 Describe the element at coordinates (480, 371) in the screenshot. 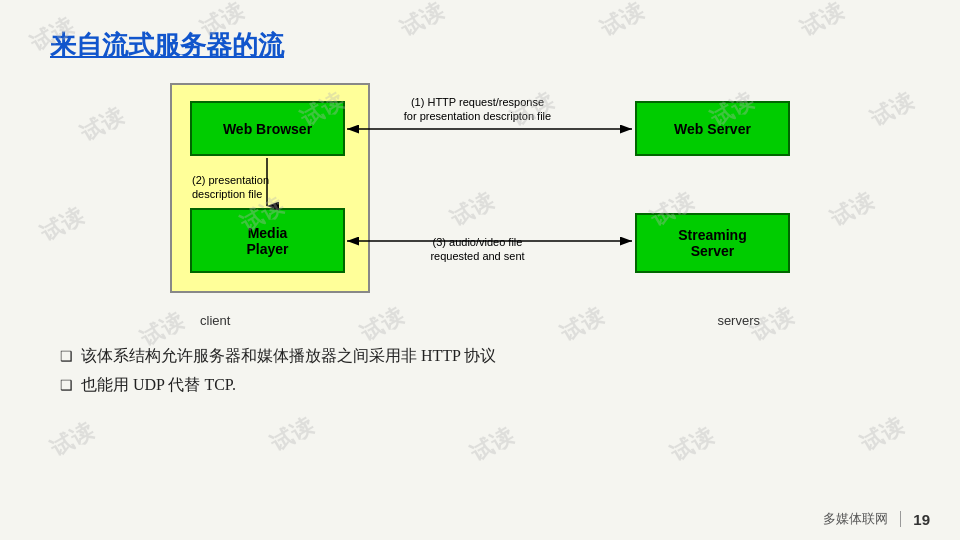

I see `bullets-section: ❑ 该体系结构允许服务器和媒体播放器之间采用非 HTTP 协议 ❑ 也能用 UD…` at that location.